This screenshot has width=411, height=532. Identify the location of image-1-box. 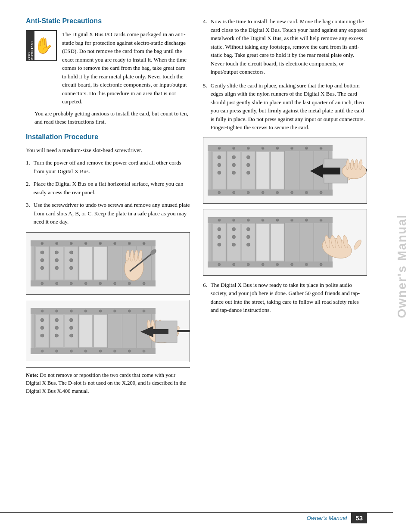
(108, 264).